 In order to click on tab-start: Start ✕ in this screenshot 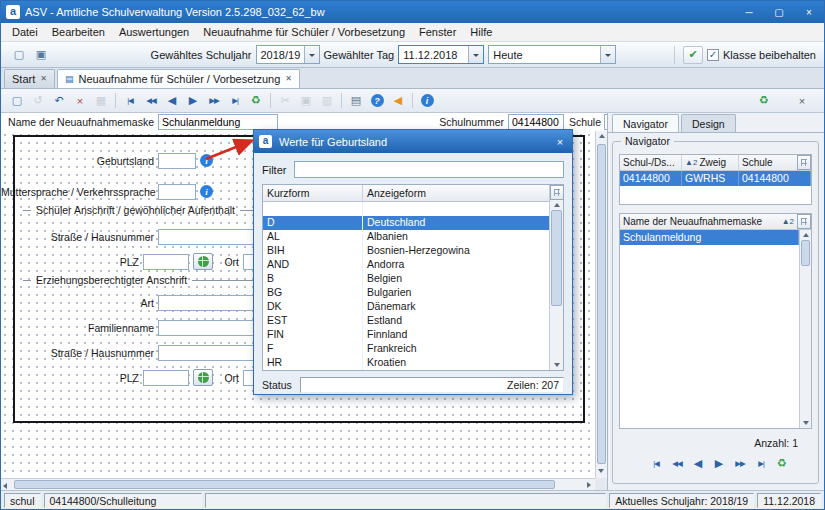, I will do `click(30, 78)`.